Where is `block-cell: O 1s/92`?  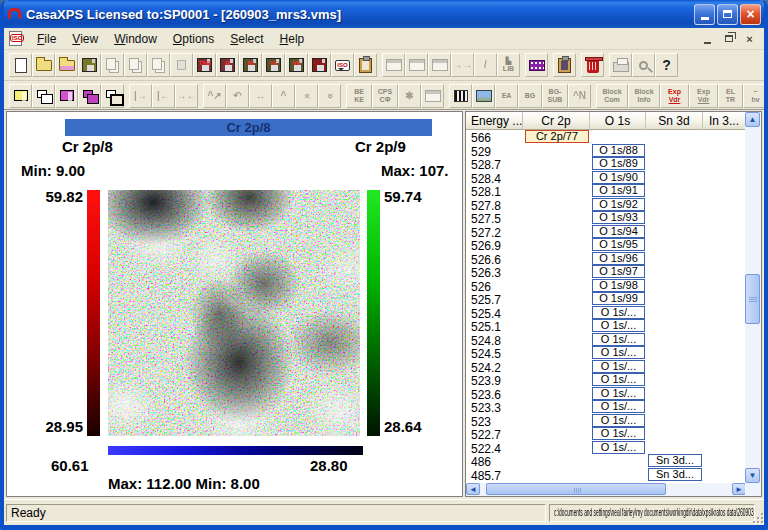
block-cell: O 1s/92 is located at coordinates (618, 204).